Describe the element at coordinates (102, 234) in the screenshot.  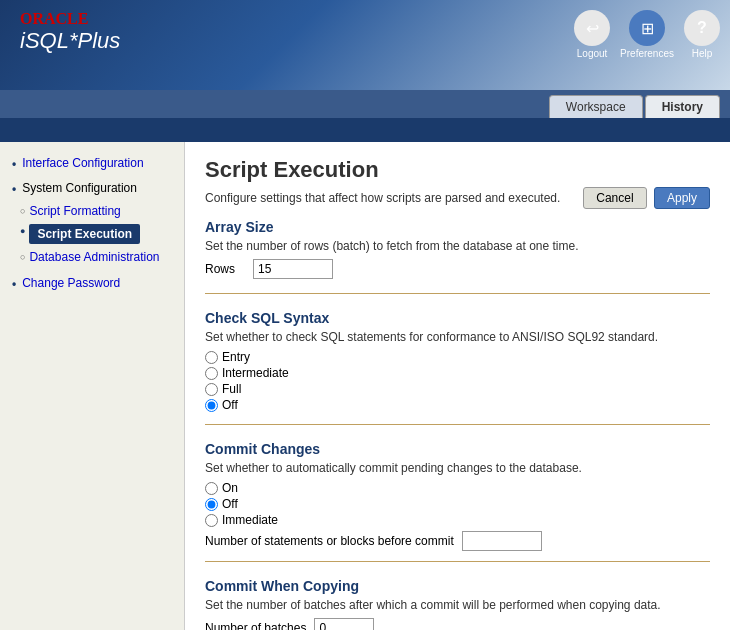
I see `sidebar-child-script-execution: ● Script Execution` at that location.